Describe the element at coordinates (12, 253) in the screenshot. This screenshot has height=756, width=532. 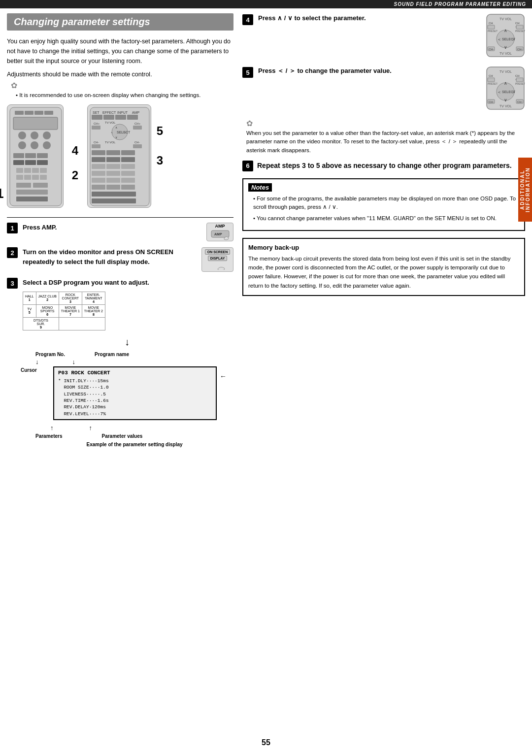
I see `step-2-num: 2` at that location.